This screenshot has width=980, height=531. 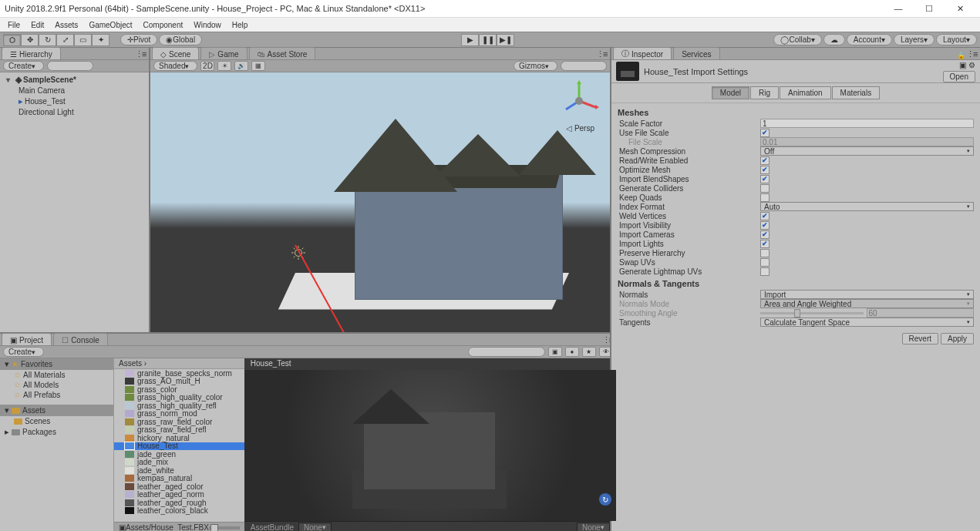 I want to click on collab-dropdown: ◯ Collab ▾, so click(x=797, y=40).